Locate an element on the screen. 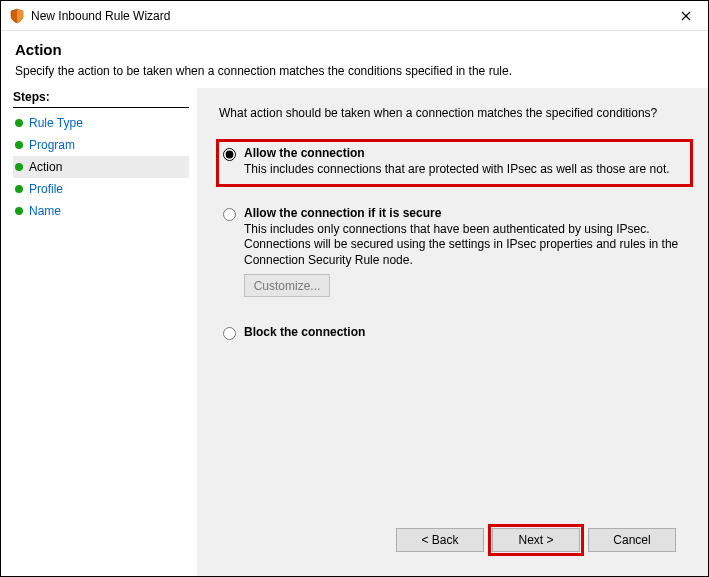 Image resolution: width=709 pixels, height=577 pixels. question-text: What action should be taken when a conne… is located at coordinates (454, 113).